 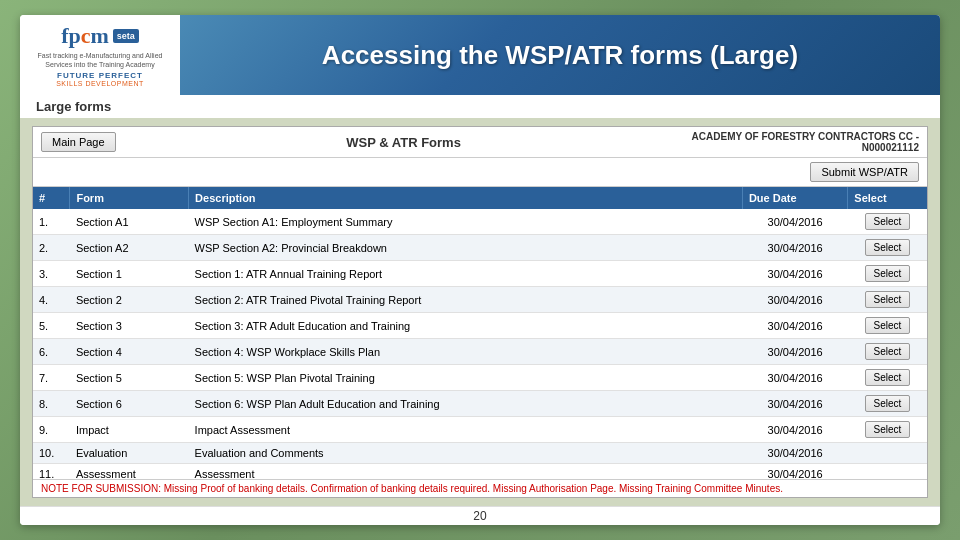 I want to click on table-row: 4.Section 2Section 2: ATR Trained Pivota…, so click(x=480, y=300).